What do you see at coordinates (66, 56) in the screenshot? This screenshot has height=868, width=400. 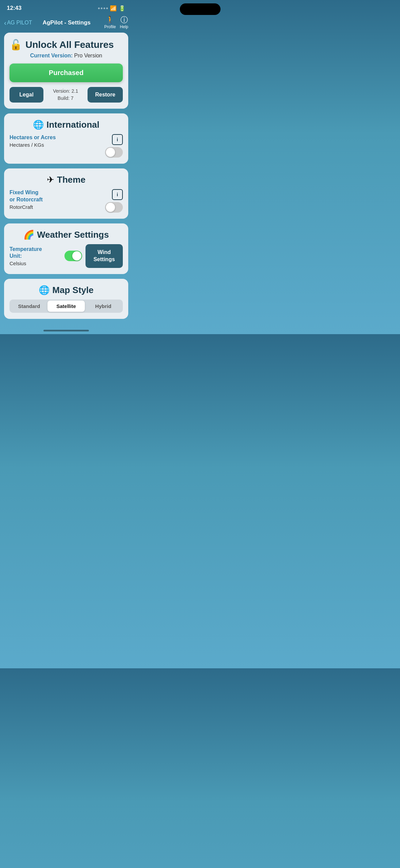 I see `version-row: Current Version: Pro Version` at bounding box center [66, 56].